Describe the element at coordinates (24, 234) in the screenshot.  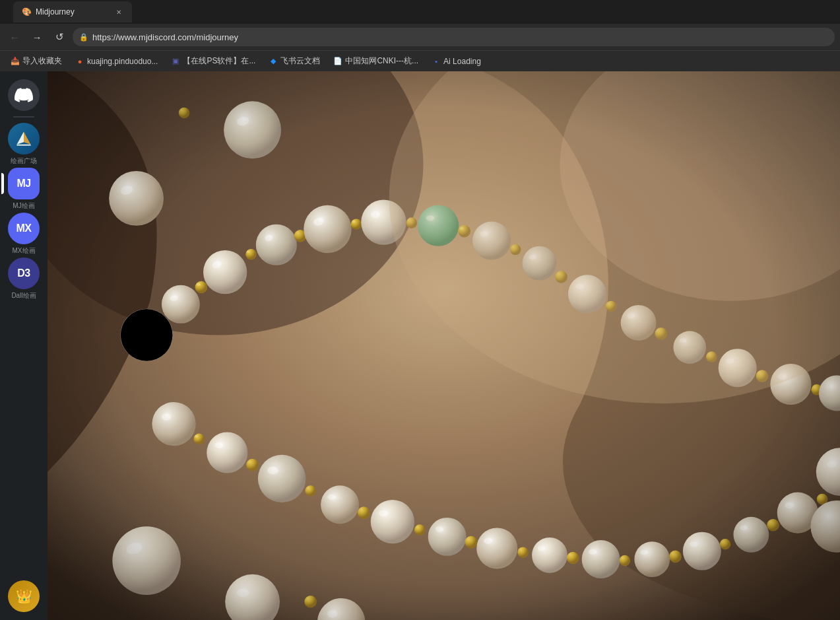
I see `sidebar-item-wrapper-mx: MX MX绘画` at that location.